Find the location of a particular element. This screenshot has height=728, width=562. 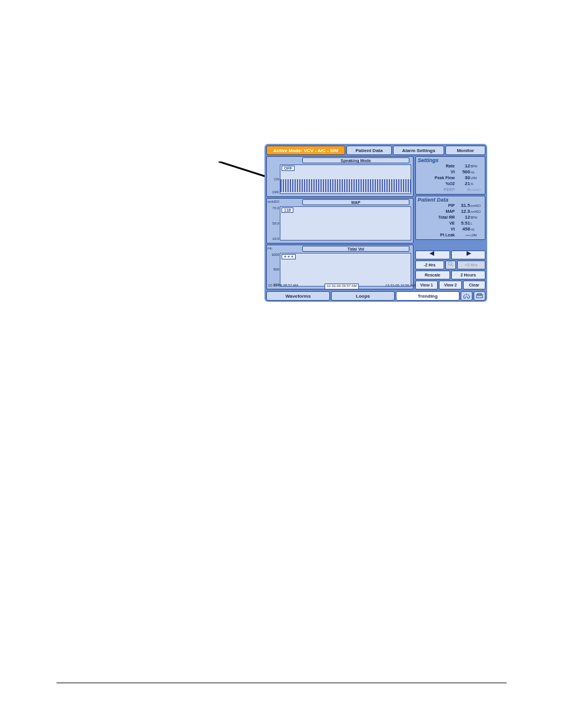

graph-map: cmH2O MAP 70.0 50.0 10.0 118 is located at coordinates (340, 220).